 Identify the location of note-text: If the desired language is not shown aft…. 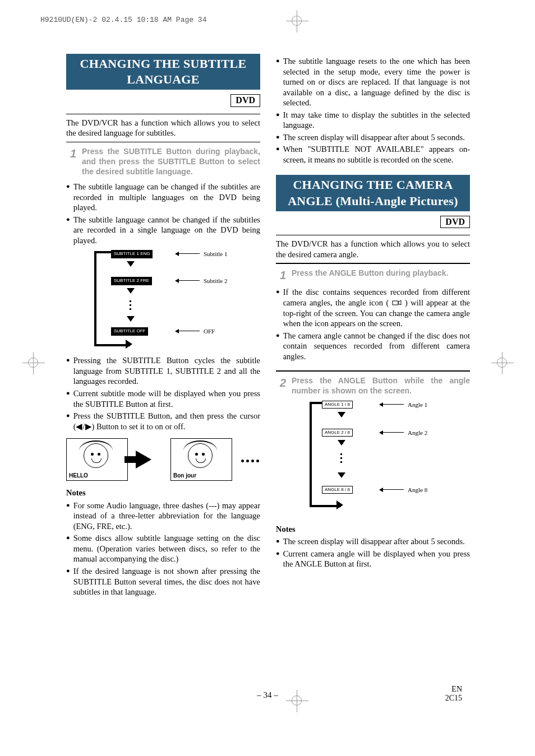
(167, 582).